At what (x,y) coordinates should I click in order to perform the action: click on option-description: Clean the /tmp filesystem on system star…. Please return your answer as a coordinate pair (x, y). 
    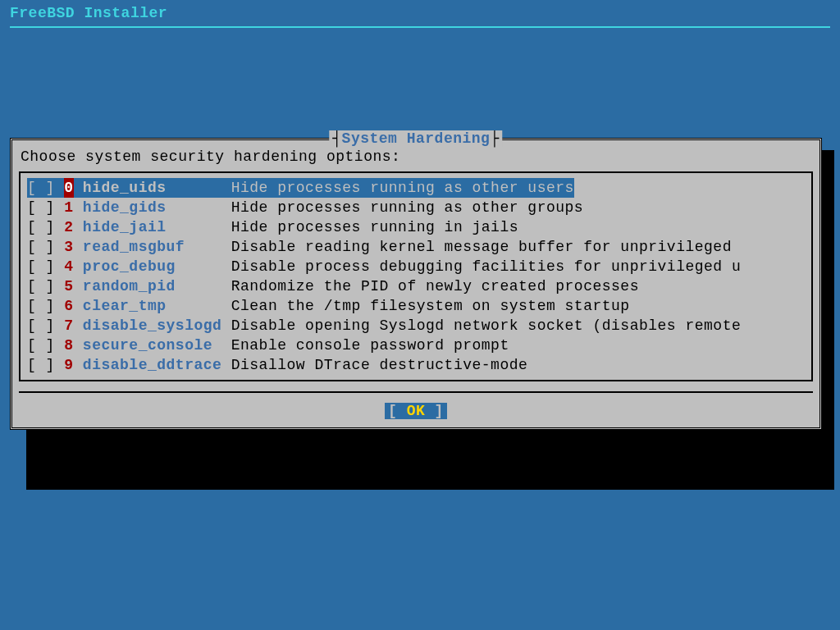
    Looking at the image, I should click on (431, 306).